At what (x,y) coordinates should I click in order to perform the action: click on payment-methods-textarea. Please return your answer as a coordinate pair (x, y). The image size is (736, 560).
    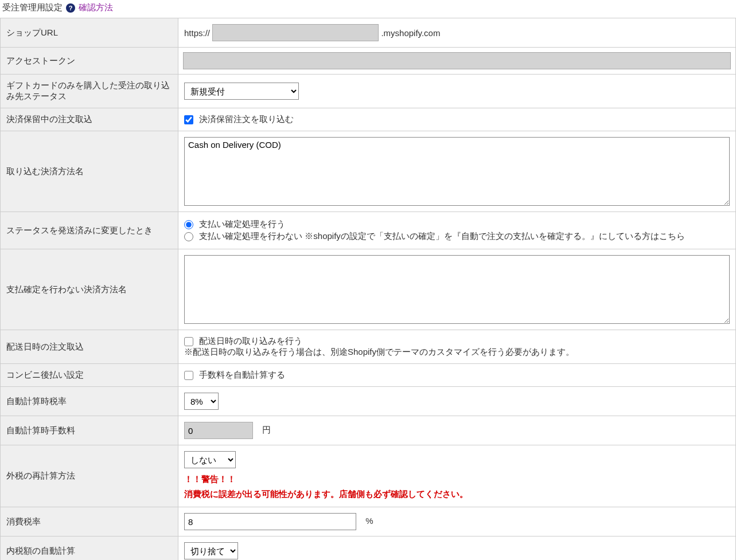
    Looking at the image, I should click on (457, 171).